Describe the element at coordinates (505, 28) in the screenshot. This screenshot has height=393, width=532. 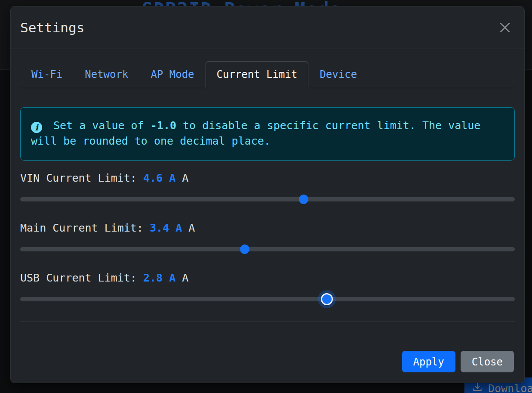
I see `close-button` at that location.